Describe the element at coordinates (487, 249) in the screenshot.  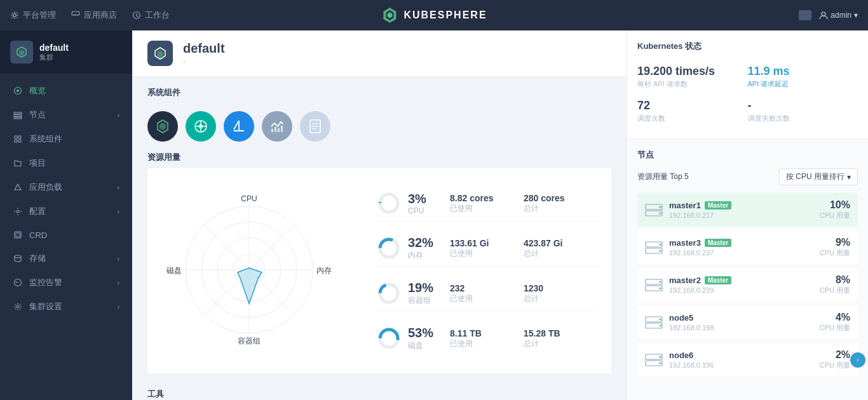
I see `metric-mem: 32% 内存 133.61 Gi 已使用 423.87 Gi 总计` at that location.